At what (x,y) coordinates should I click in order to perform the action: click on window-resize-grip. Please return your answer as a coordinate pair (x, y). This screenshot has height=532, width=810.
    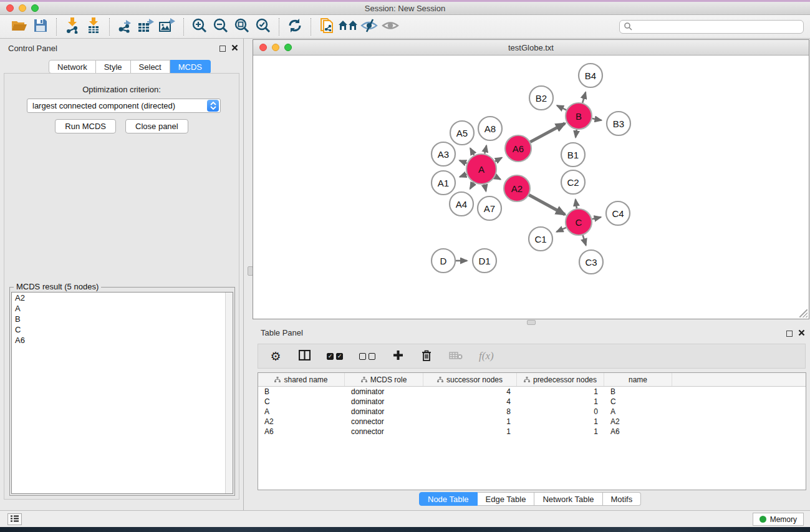
    Looking at the image, I should click on (803, 313).